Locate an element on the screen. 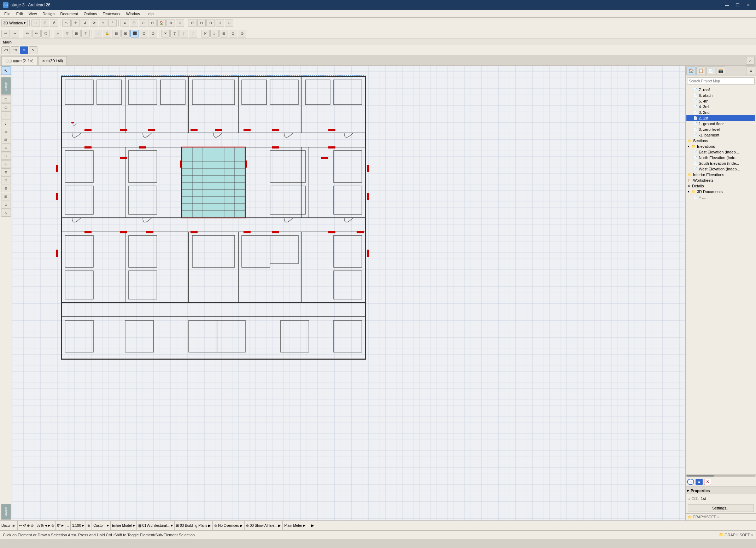  tb2-box: ⬡ is located at coordinates (46, 34).